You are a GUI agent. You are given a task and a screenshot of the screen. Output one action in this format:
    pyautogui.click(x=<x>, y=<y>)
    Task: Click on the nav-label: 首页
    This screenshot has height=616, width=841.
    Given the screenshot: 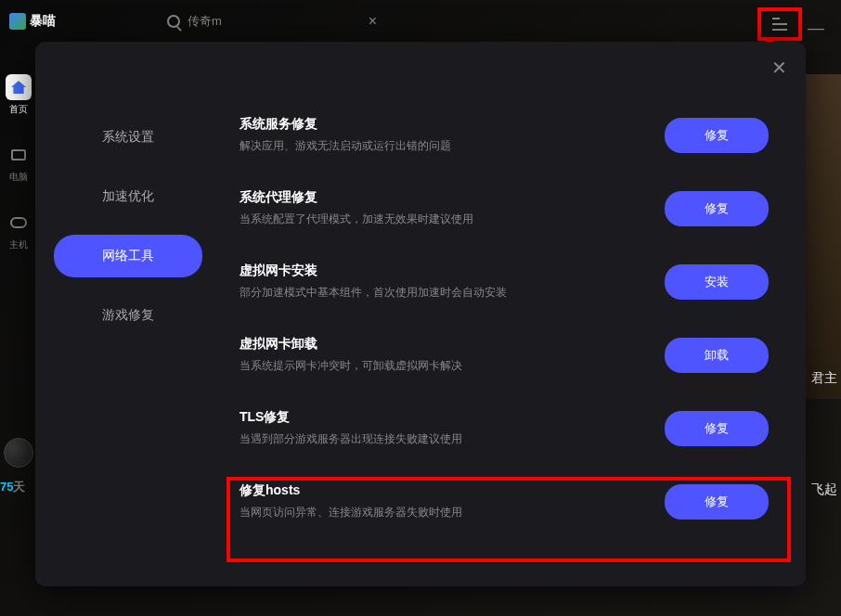 What is the action you would take?
    pyautogui.click(x=19, y=109)
    